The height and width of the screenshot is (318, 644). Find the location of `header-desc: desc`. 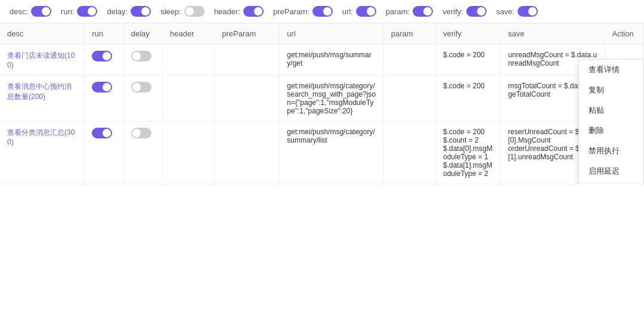

header-desc: desc is located at coordinates (42, 34).